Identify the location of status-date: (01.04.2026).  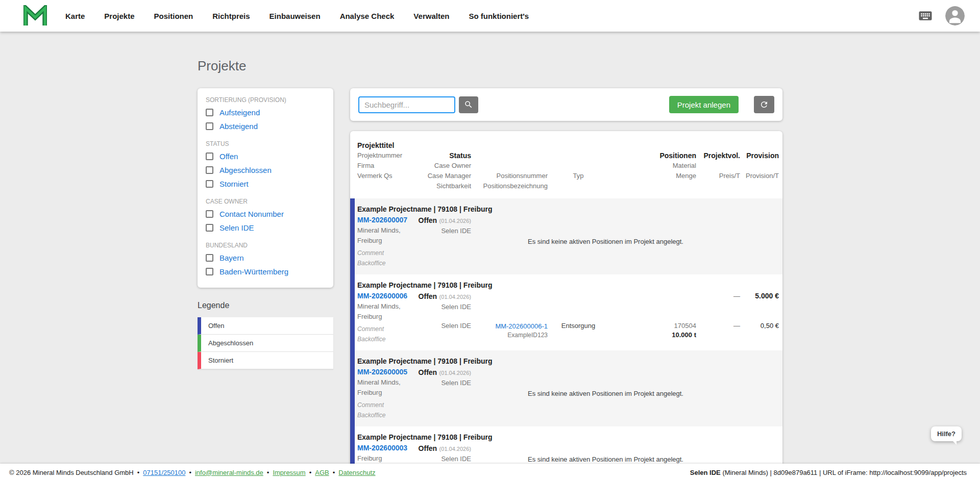
(455, 221).